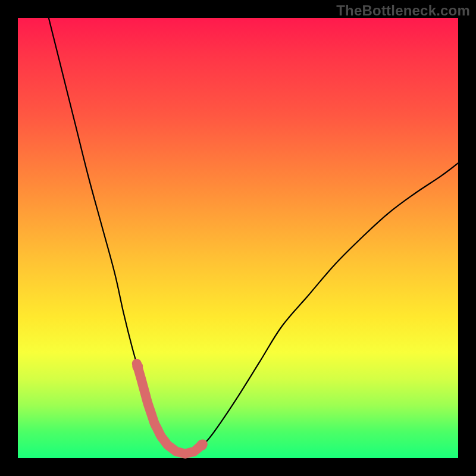  Describe the element at coordinates (403, 11) in the screenshot. I see `watermark-text: TheBottleneck.com` at that location.